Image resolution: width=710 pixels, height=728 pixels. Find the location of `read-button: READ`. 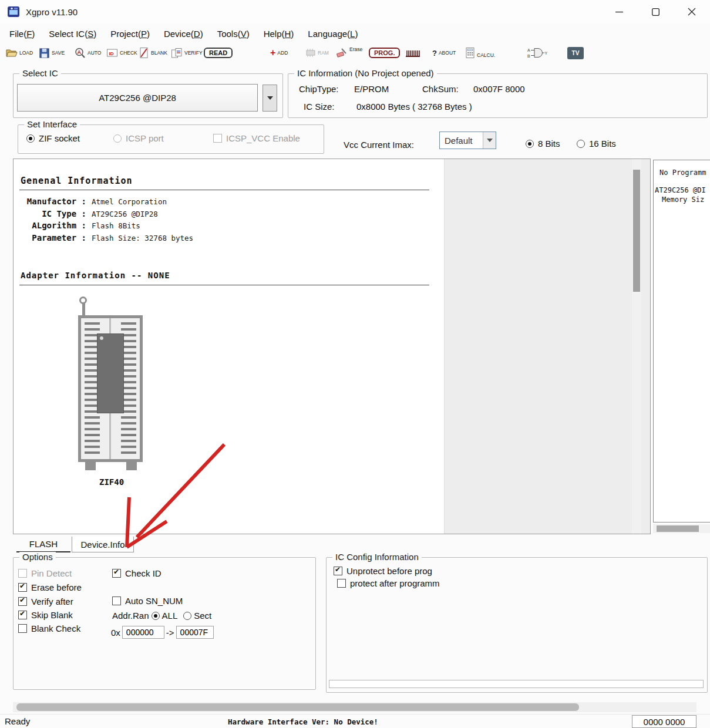

read-button: READ is located at coordinates (218, 53).